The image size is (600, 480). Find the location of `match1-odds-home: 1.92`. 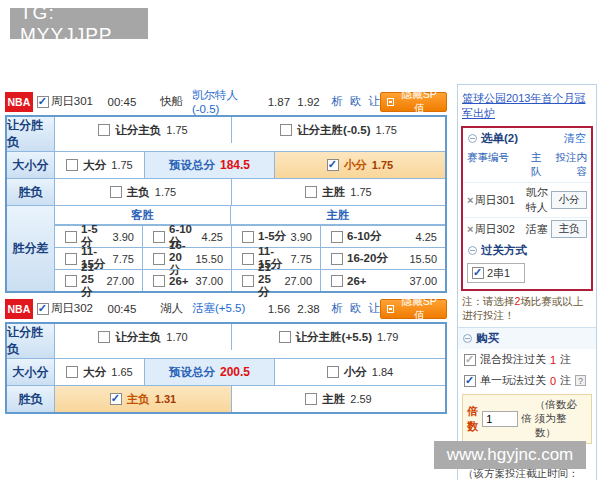

match1-odds-home: 1.92 is located at coordinates (309, 102).